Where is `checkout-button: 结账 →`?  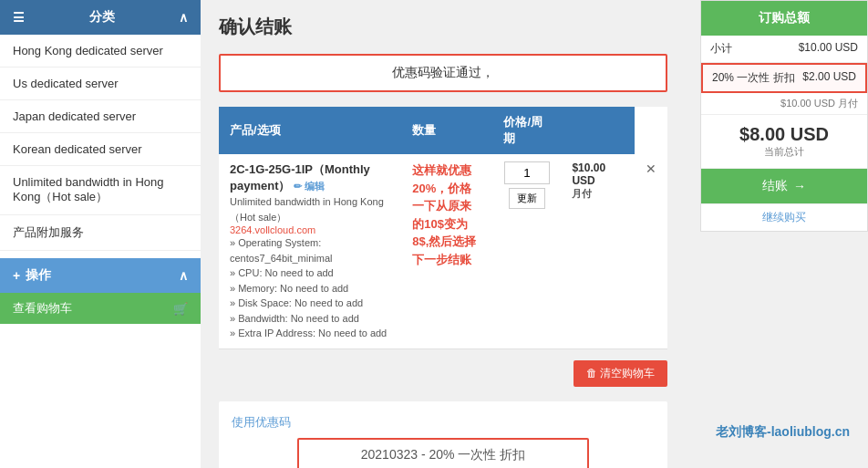
checkout-button: 结账 → is located at coordinates (784, 186).